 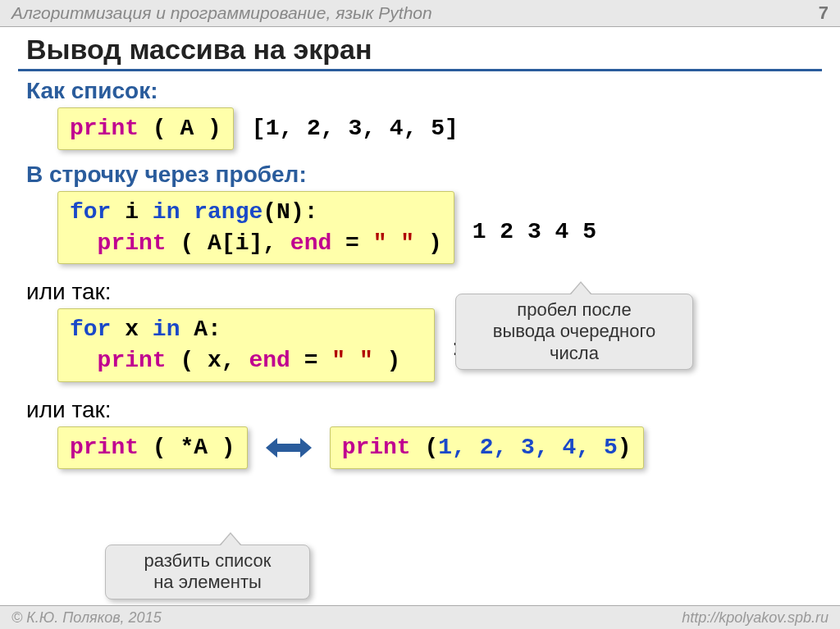 What do you see at coordinates (420, 617) in the screenshot?
I see `slide-footer: © К.Ю. Поляков, 2015 http://kpolyakov.sp…` at bounding box center [420, 617].